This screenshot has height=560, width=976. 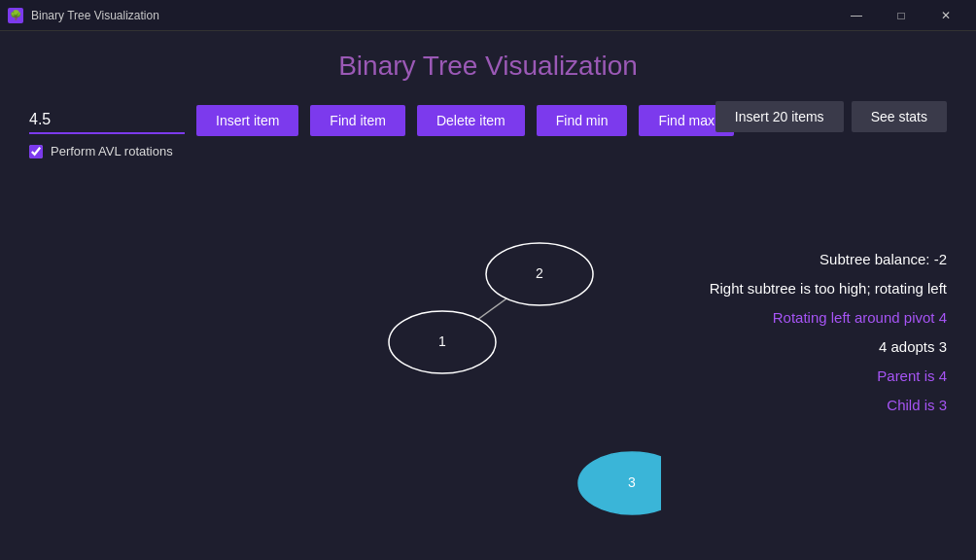 What do you see at coordinates (899, 117) in the screenshot?
I see `see-stats-button: See stats` at bounding box center [899, 117].